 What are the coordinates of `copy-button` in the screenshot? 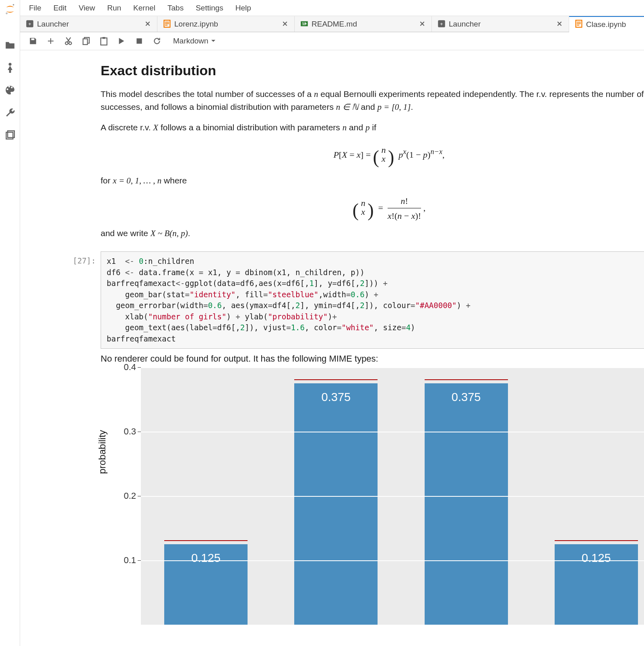 It's located at (86, 41).